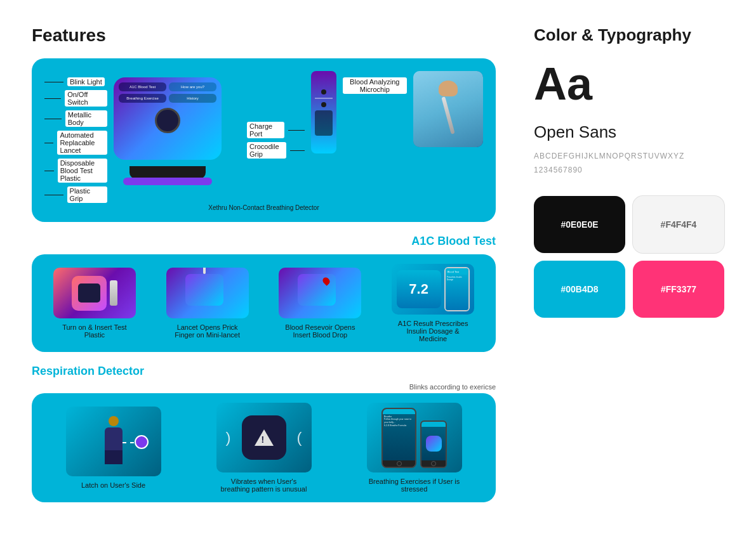 The width and height of the screenshot is (756, 534). I want to click on mini-gluco-screen, so click(89, 293).